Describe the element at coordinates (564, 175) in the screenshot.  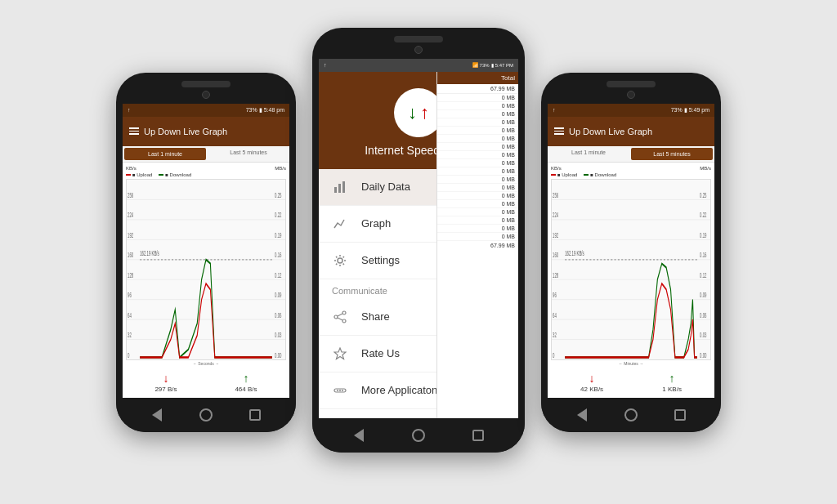
I see `right-legend-upload: ■ Upload` at that location.